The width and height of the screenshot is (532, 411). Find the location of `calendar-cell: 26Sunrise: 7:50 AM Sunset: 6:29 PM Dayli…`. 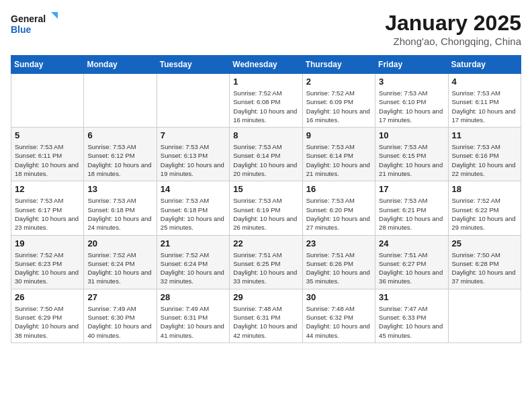

calendar-cell: 26Sunrise: 7:50 AM Sunset: 6:29 PM Dayli… is located at coordinates (48, 316).